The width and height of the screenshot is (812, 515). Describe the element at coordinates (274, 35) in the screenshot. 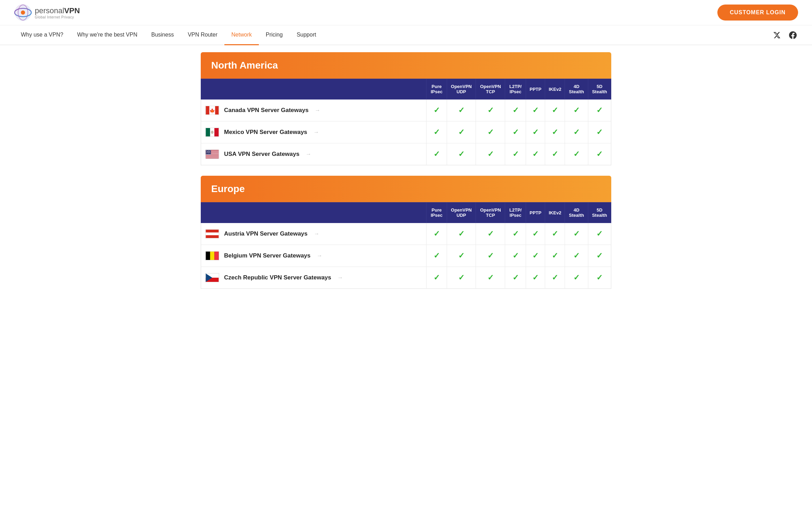

I see `nav-pricing: Pricing` at that location.